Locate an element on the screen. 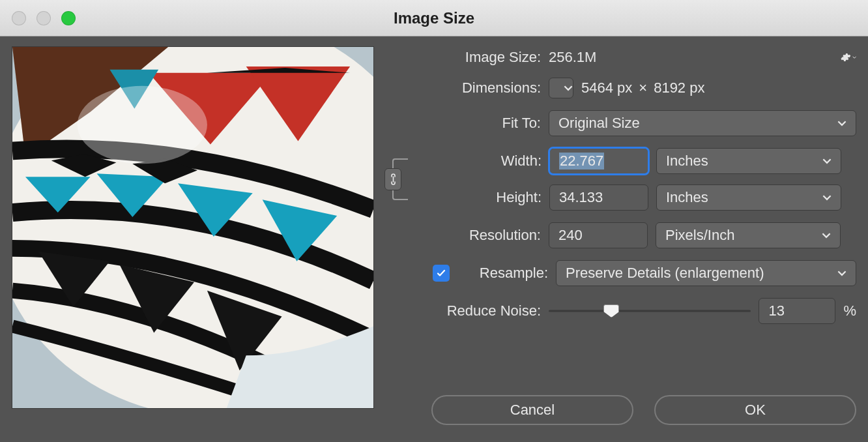 This screenshot has width=868, height=442. reduce-noise-slider is located at coordinates (650, 311).